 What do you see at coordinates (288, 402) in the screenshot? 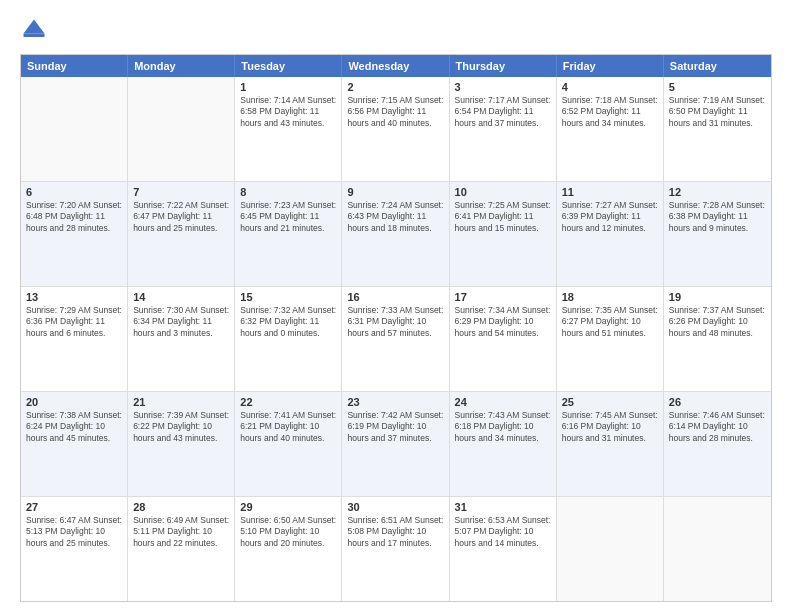
I see `day-number: 22` at bounding box center [288, 402].